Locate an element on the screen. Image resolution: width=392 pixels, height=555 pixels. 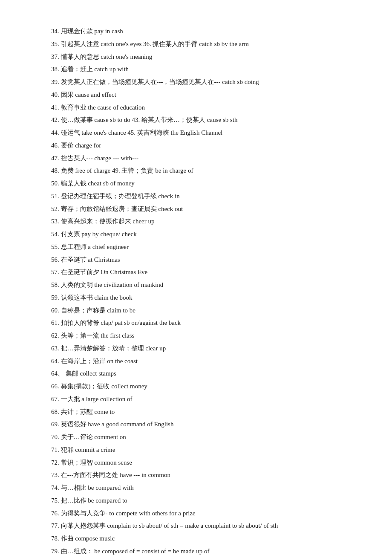
list-item: 41. 教育事业 the cause of education is located at coordinates (196, 108).